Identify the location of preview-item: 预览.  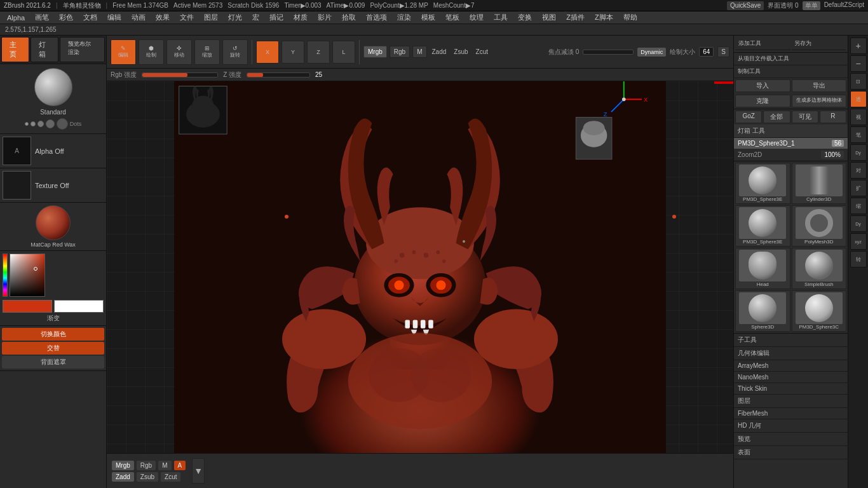
(790, 440).